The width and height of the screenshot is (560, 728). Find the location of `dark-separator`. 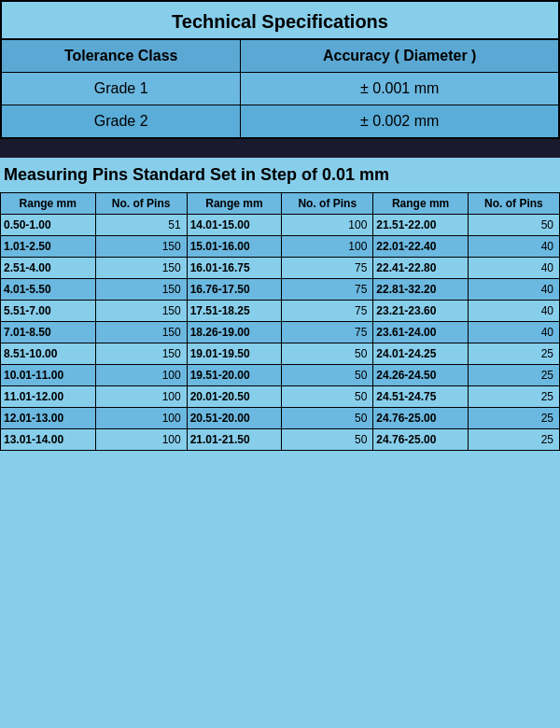

dark-separator is located at coordinates (280, 148).